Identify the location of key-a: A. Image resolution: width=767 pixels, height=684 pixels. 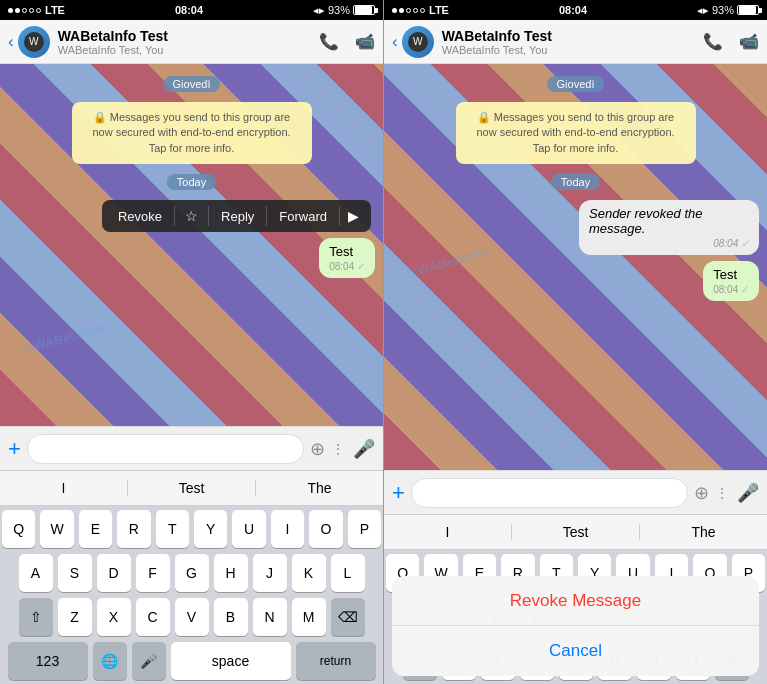
(36, 573).